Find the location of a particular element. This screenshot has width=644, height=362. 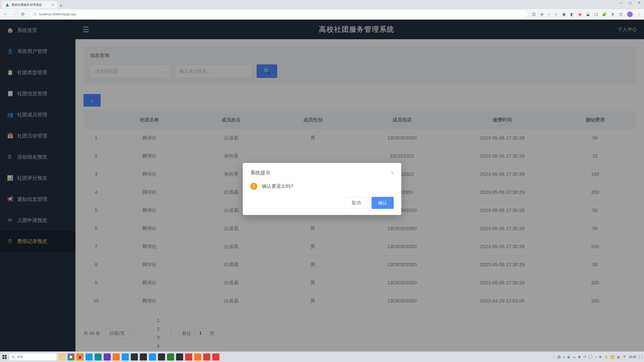

nav-reload-icon: ⟳ is located at coordinates (23, 14).